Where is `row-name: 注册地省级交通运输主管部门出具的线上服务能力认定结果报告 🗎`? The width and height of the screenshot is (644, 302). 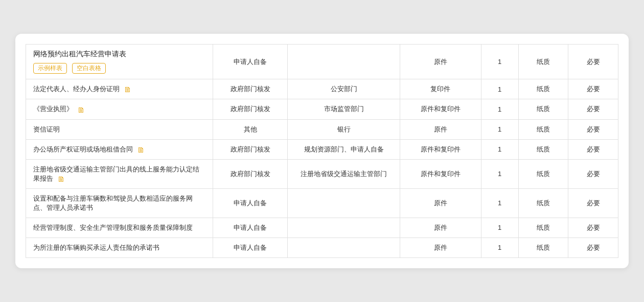
row-name: 注册地省级交通运输主管部门出具的线上服务能力认定结果报告 🗎 is located at coordinates (120, 174).